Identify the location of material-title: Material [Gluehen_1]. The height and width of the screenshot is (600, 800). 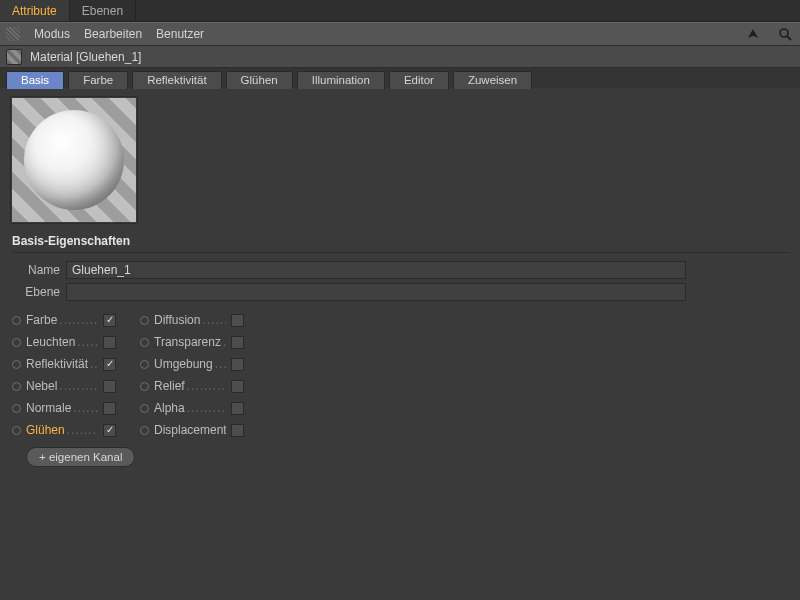
(86, 57).